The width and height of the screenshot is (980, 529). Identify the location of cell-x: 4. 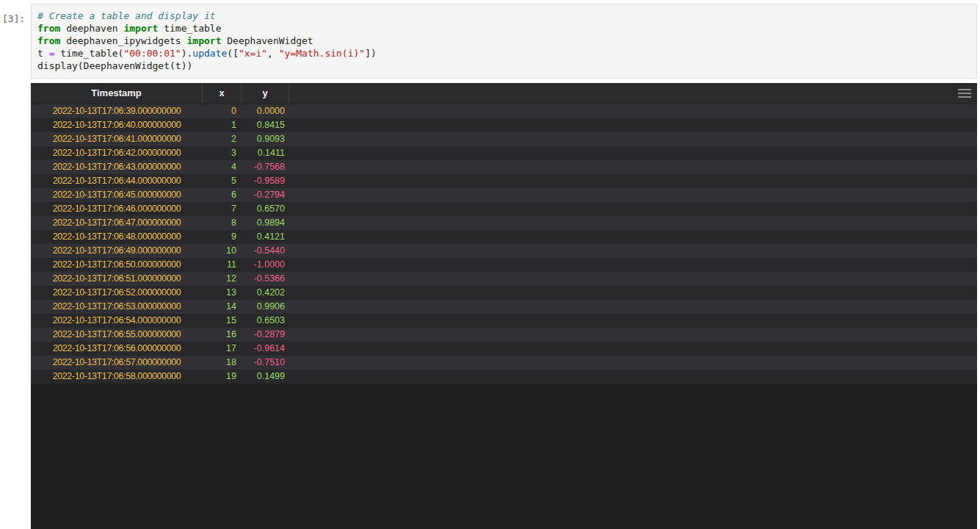
(222, 168).